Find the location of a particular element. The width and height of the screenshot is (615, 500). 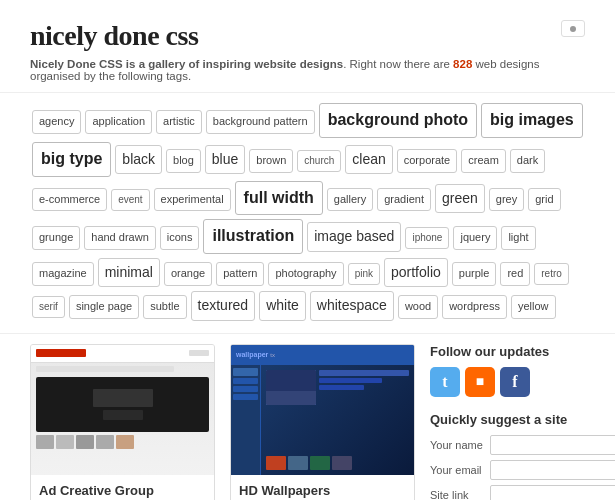

tag-blog: blog is located at coordinates (184, 161).